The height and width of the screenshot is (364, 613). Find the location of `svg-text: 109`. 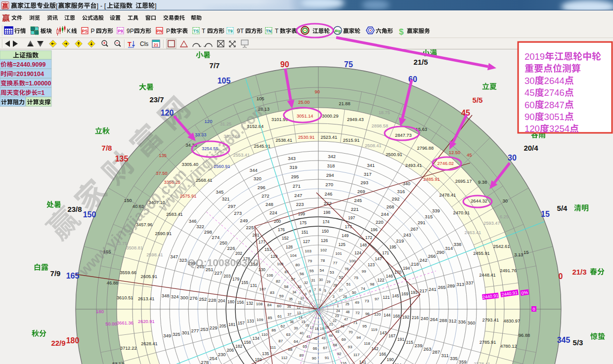

svg-text: 109 is located at coordinates (260, 320).